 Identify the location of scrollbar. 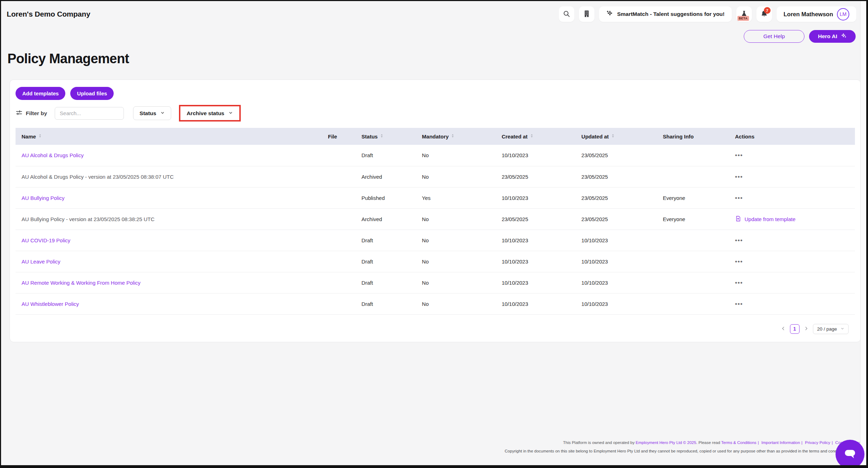
(863, 233).